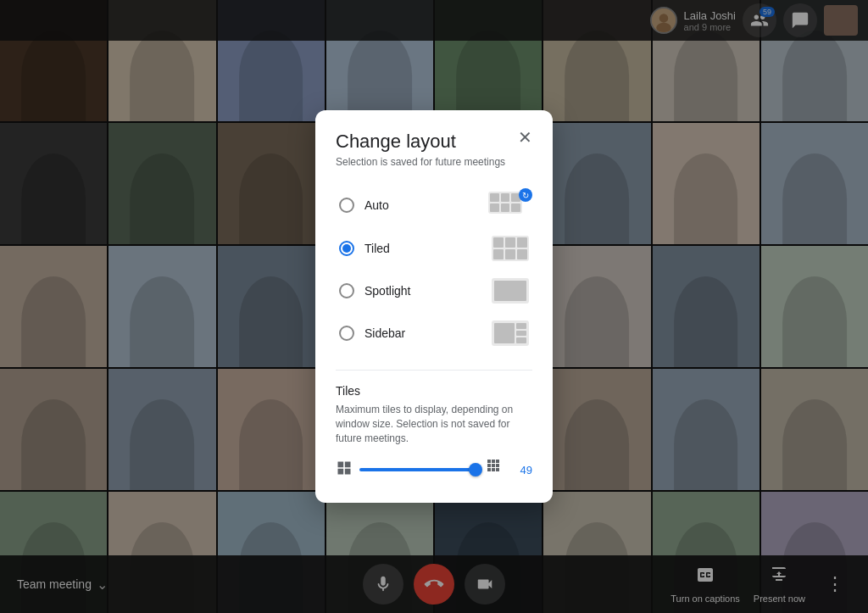 This screenshot has width=868, height=613. I want to click on layout-options: Auto ↻ Tiled, so click(434, 269).